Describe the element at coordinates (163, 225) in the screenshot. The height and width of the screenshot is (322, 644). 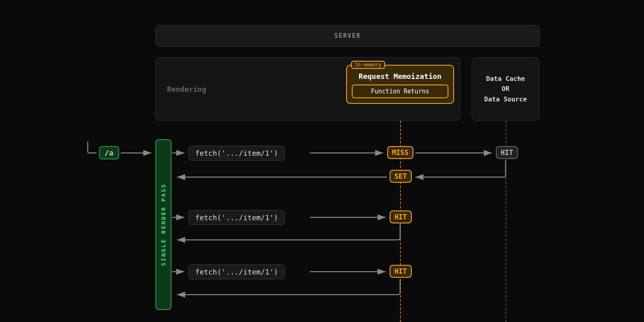
I see `render-pass-label: SINGLE RENDER PASS` at that location.